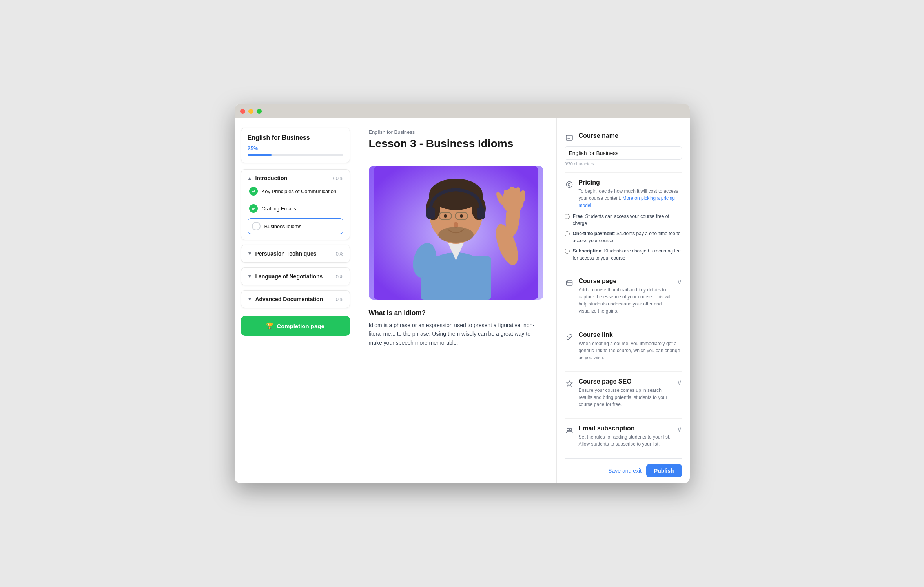 The width and height of the screenshot is (924, 587). I want to click on completion-page-label: Completion page, so click(301, 326).